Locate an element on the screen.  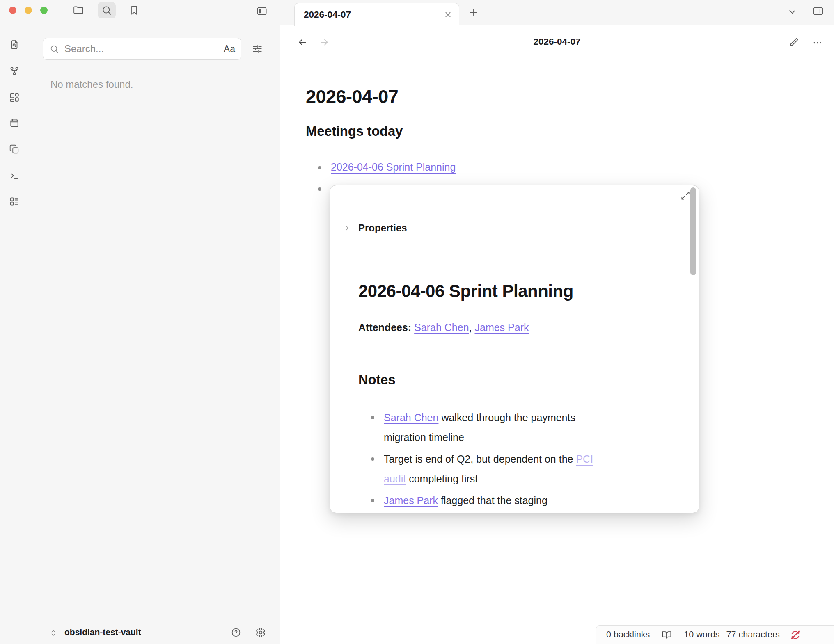
note-title: 2026-04-07 is located at coordinates (557, 42).